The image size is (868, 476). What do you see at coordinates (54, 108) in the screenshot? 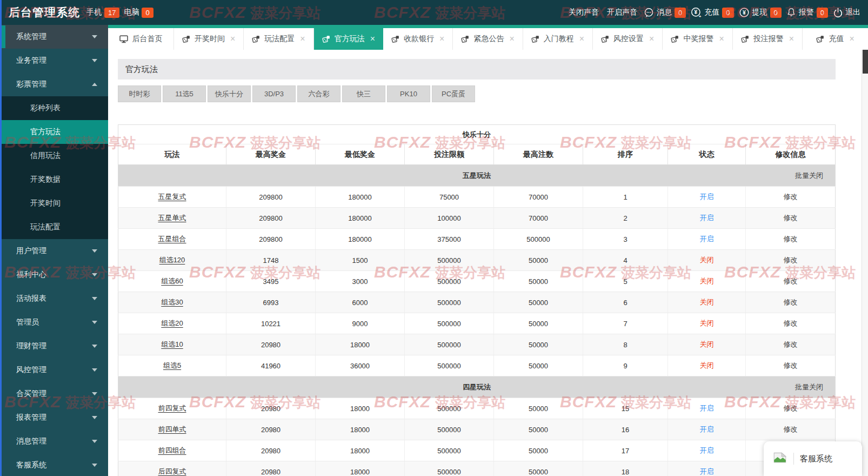
I see `submenu-item-彩种列表: 彩种列表` at bounding box center [54, 108].